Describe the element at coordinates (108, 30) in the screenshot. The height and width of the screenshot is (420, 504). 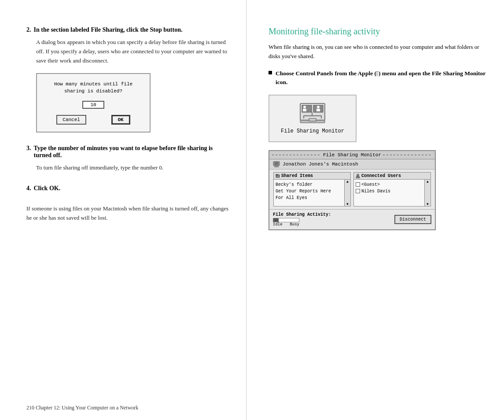
I see `step-2-title: In the section labeled File Sharing, cli…` at that location.